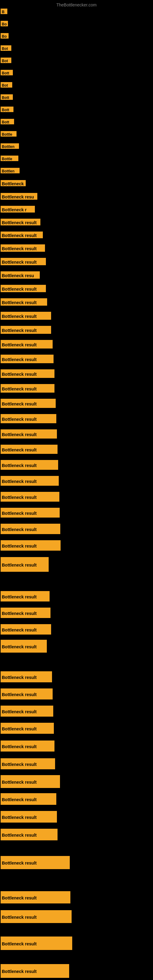 Image resolution: width=153 pixels, height=980 pixels. What do you see at coordinates (8, 134) in the screenshot?
I see `bottleneck-item-11: Bottle` at bounding box center [8, 134].